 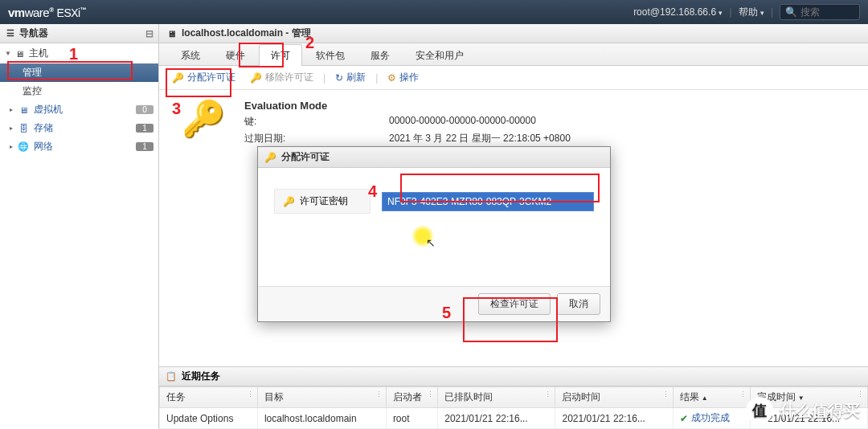 I want to click on cell-starter: root, so click(x=411, y=419).